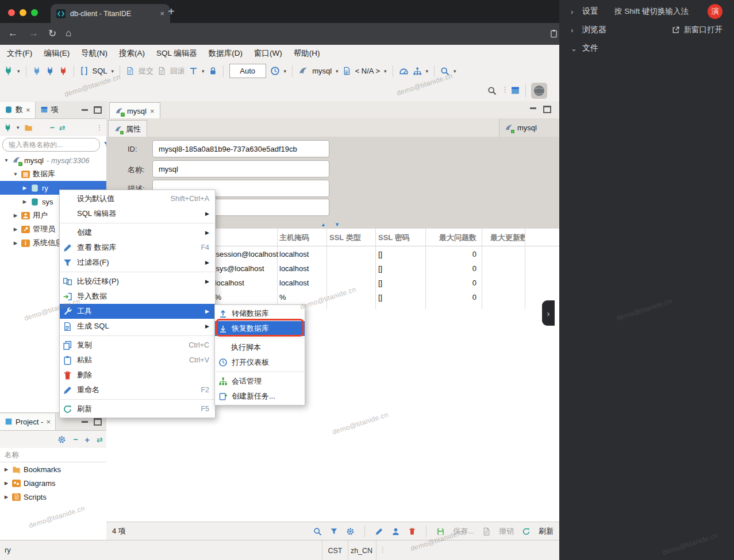  Describe the element at coordinates (455, 71) in the screenshot. I see `search-caret-icon: ▾` at that location.